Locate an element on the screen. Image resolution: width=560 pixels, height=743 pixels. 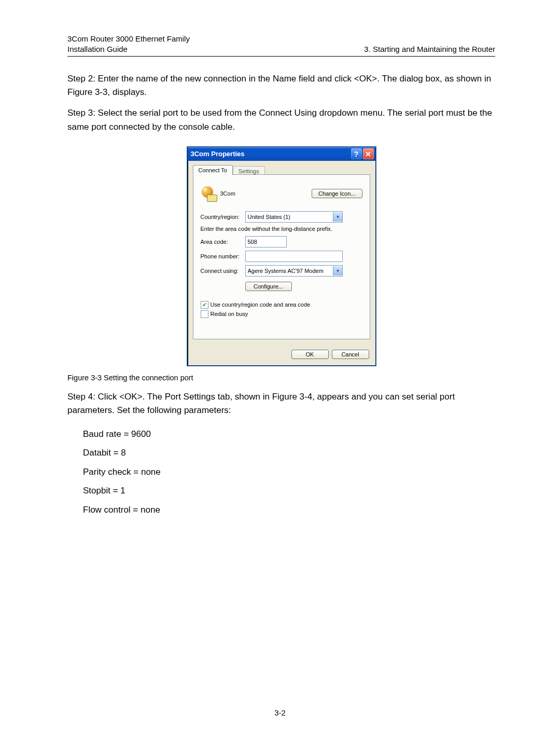
connect-using-value: Agere Systems AC'97 Modem is located at coordinates (290, 271).